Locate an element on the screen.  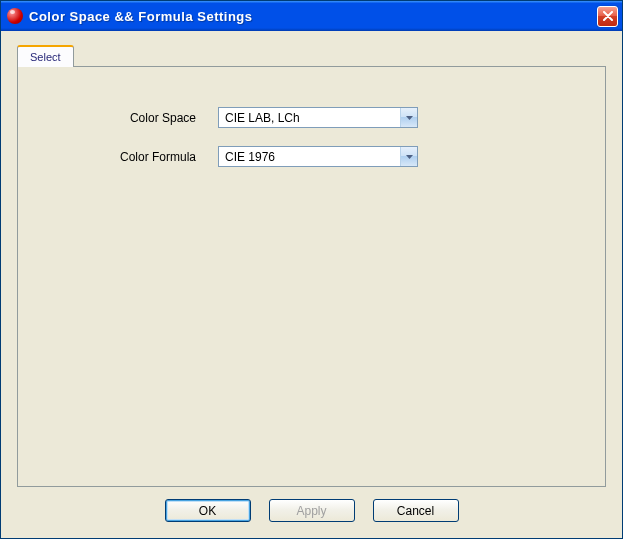
combo-color-space: CIE LAB, LCh is located at coordinates (318, 118).